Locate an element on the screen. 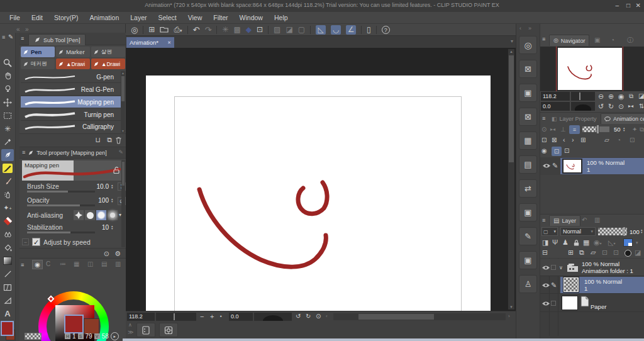 The height and width of the screenshot is (341, 644). cels-extra-icon-2: ⧉ is located at coordinates (641, 130).